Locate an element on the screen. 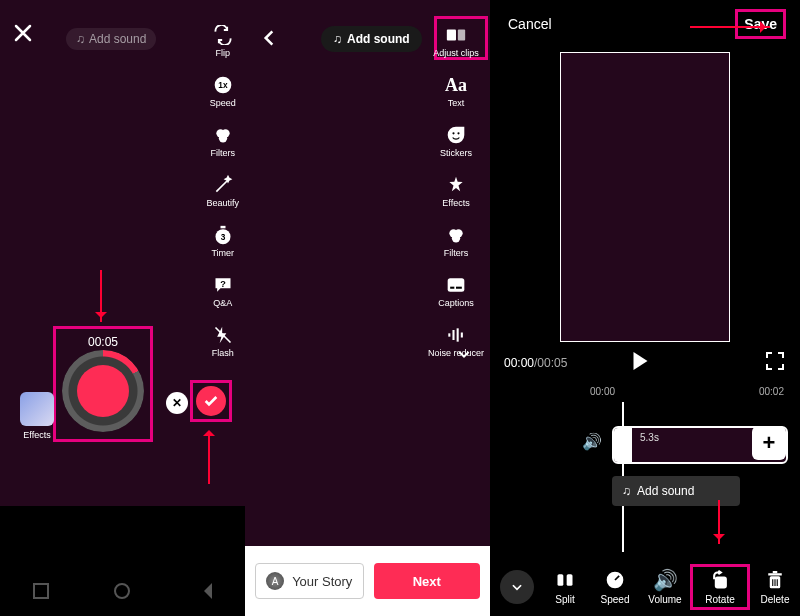 This screenshot has height=616, width=800. play-button is located at coordinates (646, 361).